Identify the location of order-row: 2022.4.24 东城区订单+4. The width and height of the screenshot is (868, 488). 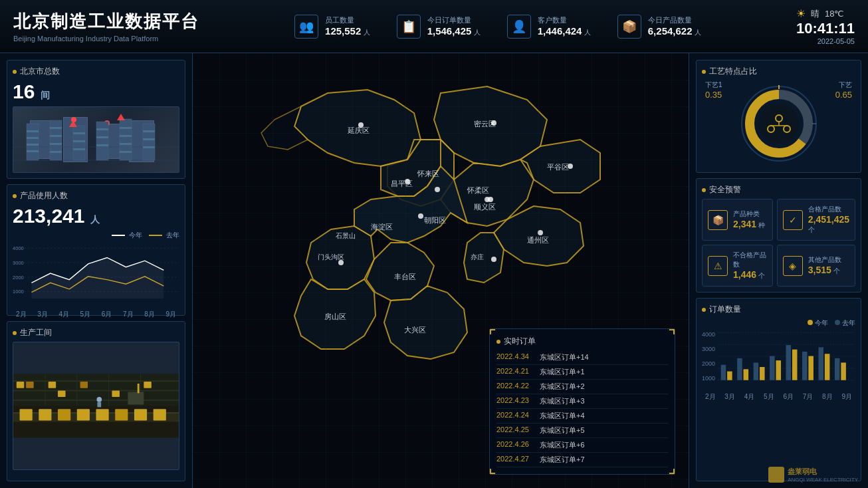
(582, 416).